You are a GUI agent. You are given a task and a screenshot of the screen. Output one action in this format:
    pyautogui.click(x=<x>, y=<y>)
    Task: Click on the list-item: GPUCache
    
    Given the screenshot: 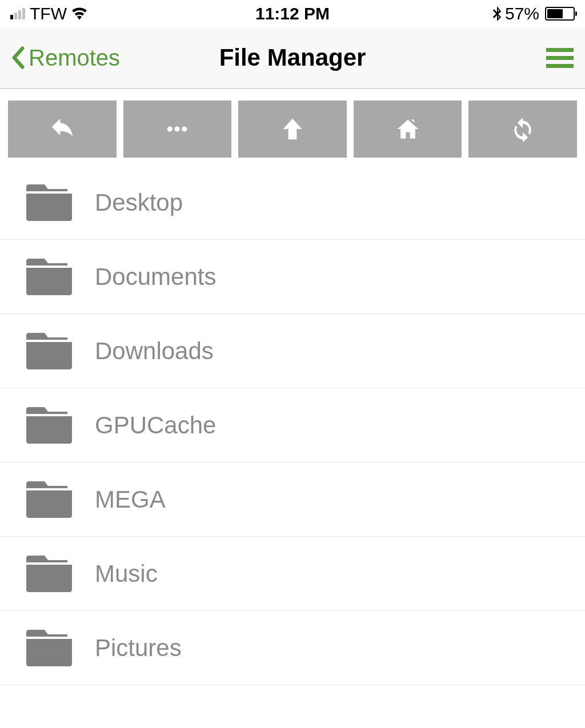 What is the action you would take?
    pyautogui.click(x=292, y=425)
    